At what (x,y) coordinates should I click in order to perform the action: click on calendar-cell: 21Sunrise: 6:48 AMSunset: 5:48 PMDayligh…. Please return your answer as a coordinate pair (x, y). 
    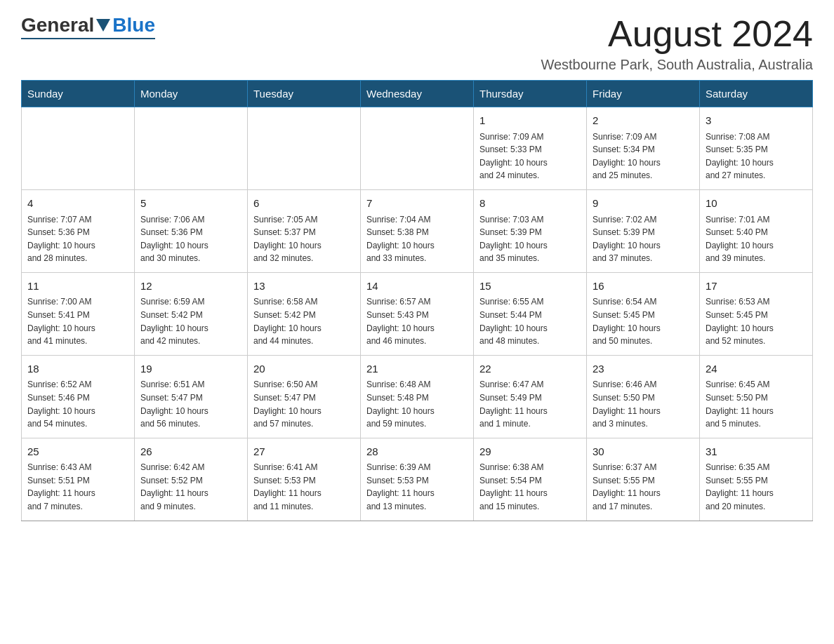
    Looking at the image, I should click on (417, 396).